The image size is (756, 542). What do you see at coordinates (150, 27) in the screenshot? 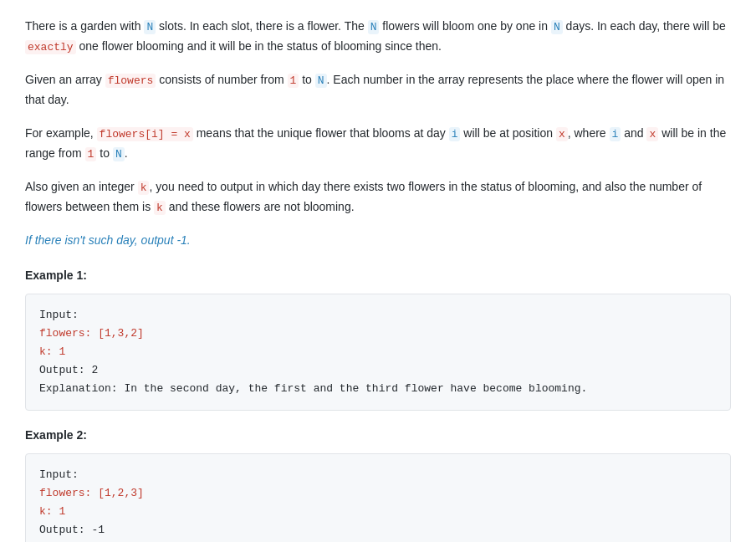
I see `inline-code-N1: N` at bounding box center [150, 27].